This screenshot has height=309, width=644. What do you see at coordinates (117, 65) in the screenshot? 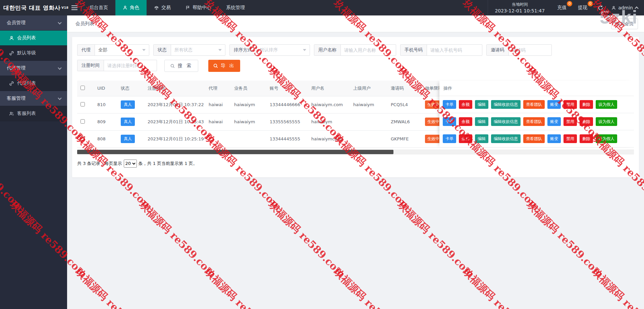
I see `regtime-filter: 注册时间` at bounding box center [117, 65].